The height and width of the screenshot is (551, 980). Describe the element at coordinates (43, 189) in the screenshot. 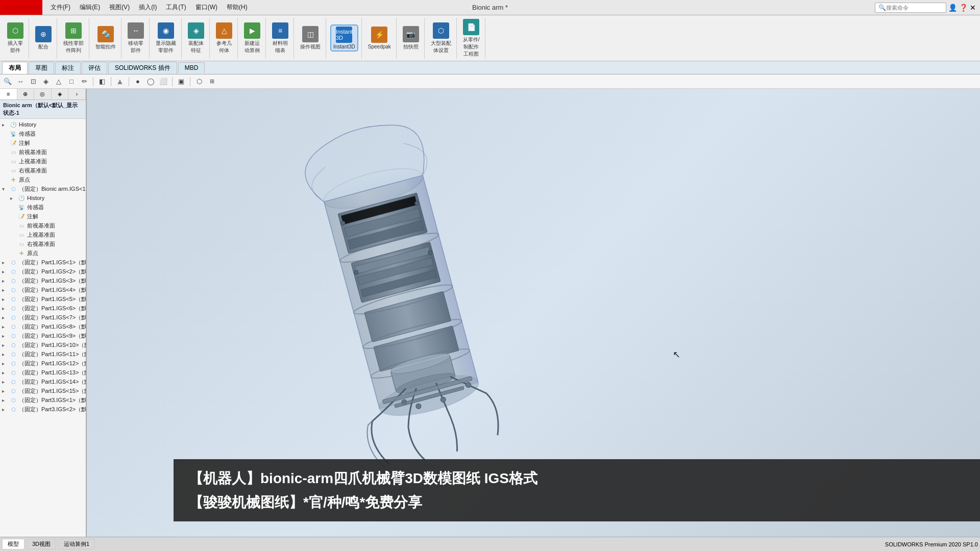

I see `tree-item-bionic-igs: ▾ ⬡ （固定）Bionic arm.IGS<1>（默认` at that location.